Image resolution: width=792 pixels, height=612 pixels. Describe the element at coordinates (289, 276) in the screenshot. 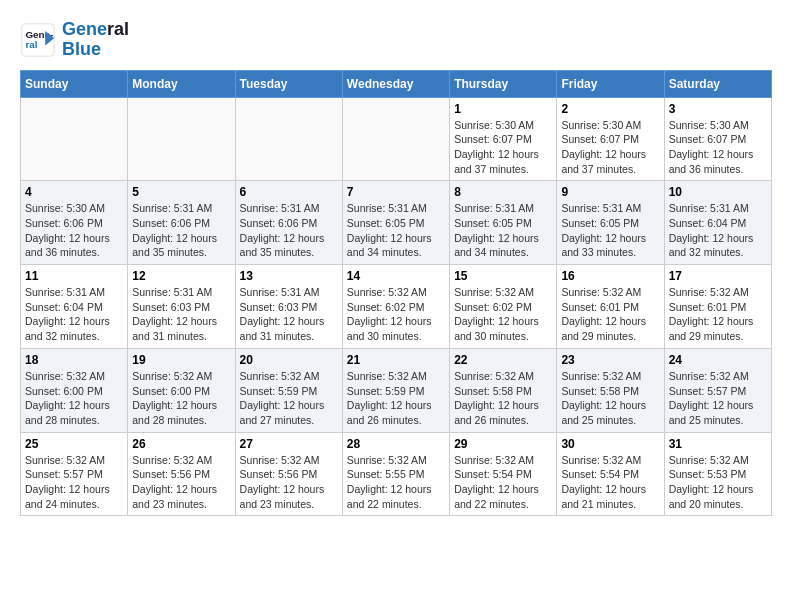

I see `day-number: 13` at that location.